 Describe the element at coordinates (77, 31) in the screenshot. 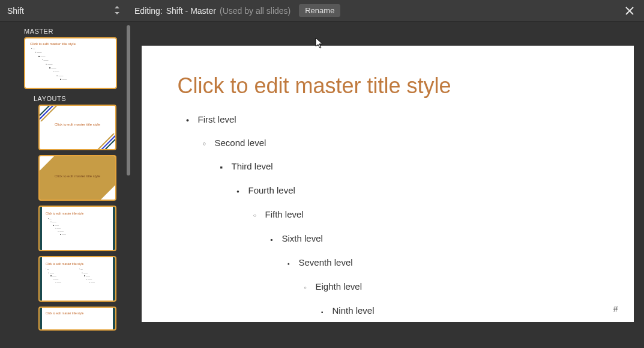

I see `master-section-label: MASTER` at that location.